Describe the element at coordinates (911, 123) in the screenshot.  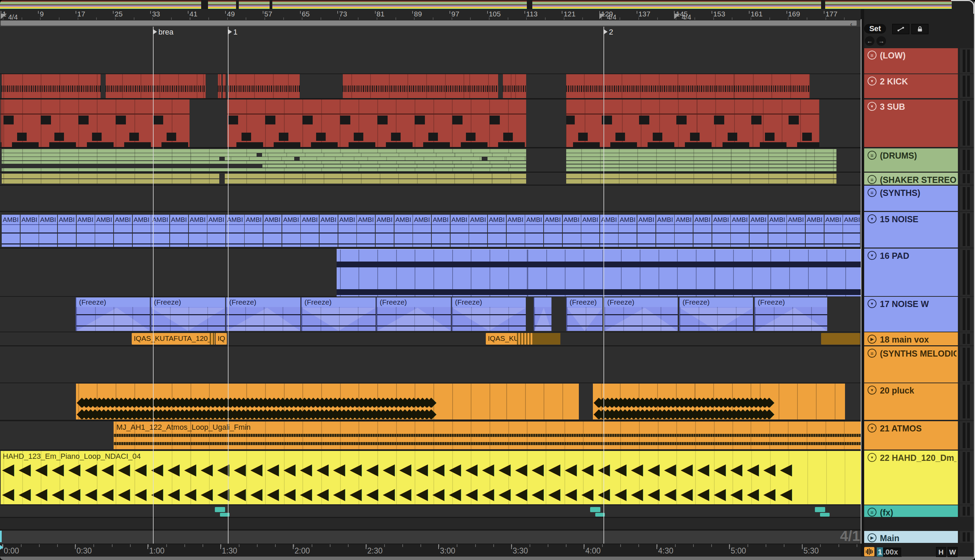
I see `track-header-3-sub: ▼3 SUB` at that location.